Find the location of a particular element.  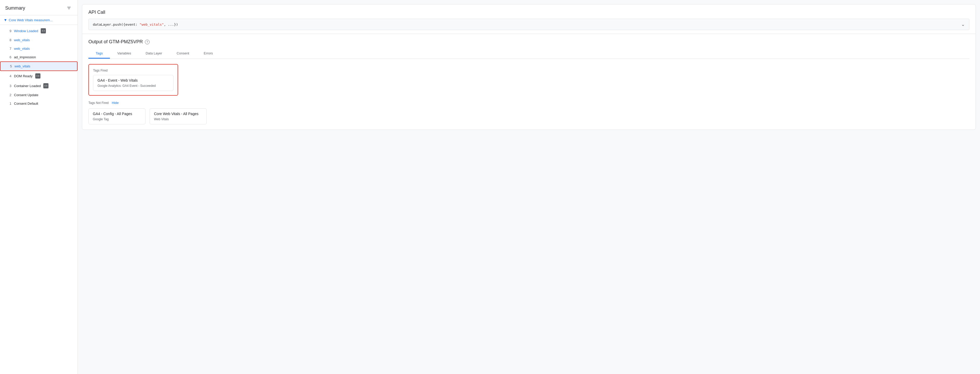

item-num-2: 2 is located at coordinates (9, 95).